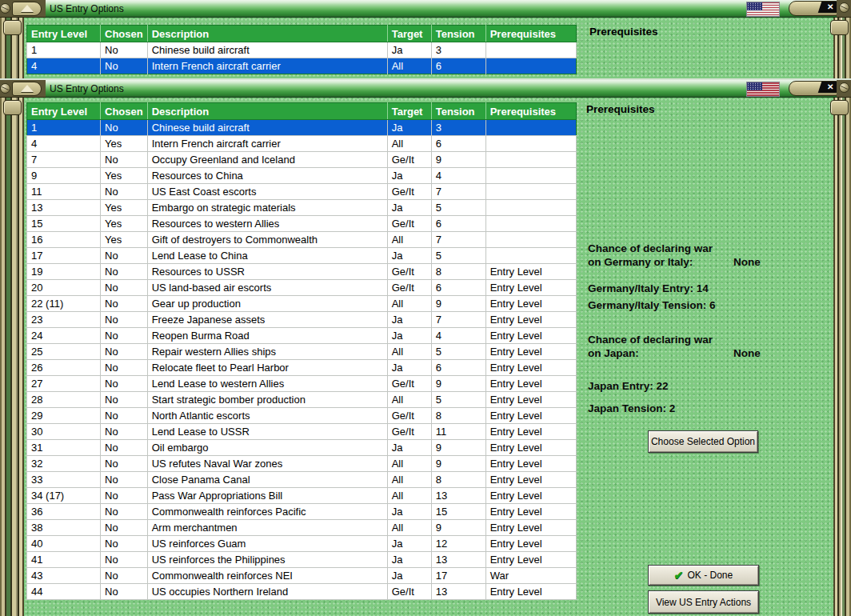  What do you see at coordinates (410, 416) in the screenshot?
I see `cell-target: Ge/It` at bounding box center [410, 416].